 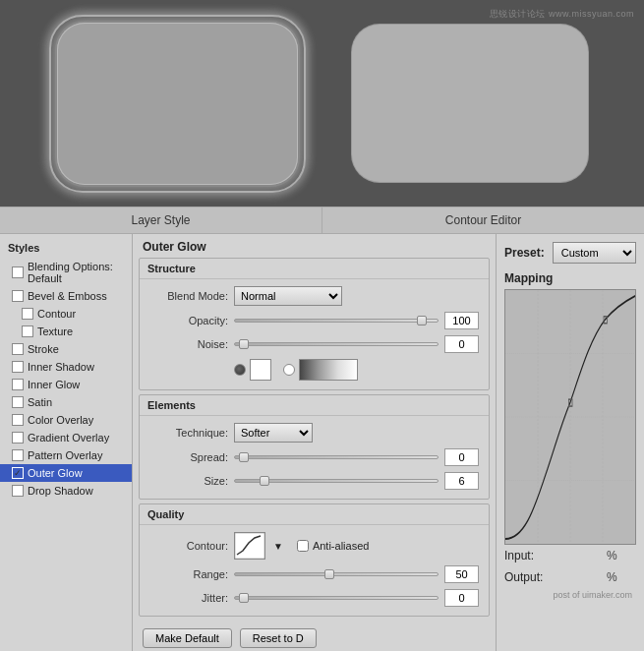 What do you see at coordinates (288, 296) in the screenshot?
I see `blend-mode-select: Normal Screen Multiply Overlay` at bounding box center [288, 296].